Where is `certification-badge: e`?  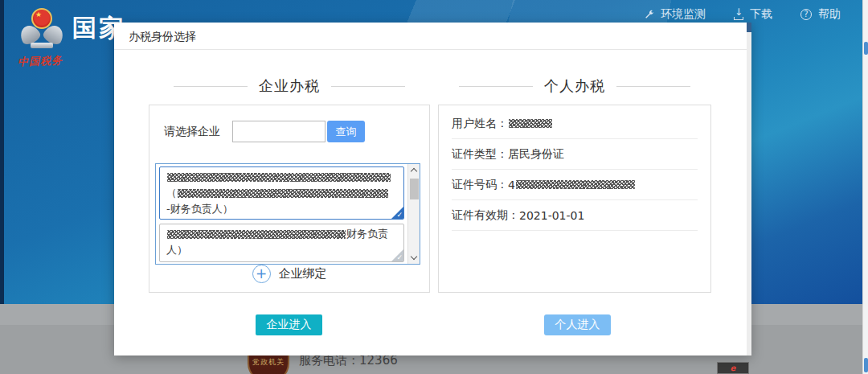 certification-badge: e is located at coordinates (733, 368).